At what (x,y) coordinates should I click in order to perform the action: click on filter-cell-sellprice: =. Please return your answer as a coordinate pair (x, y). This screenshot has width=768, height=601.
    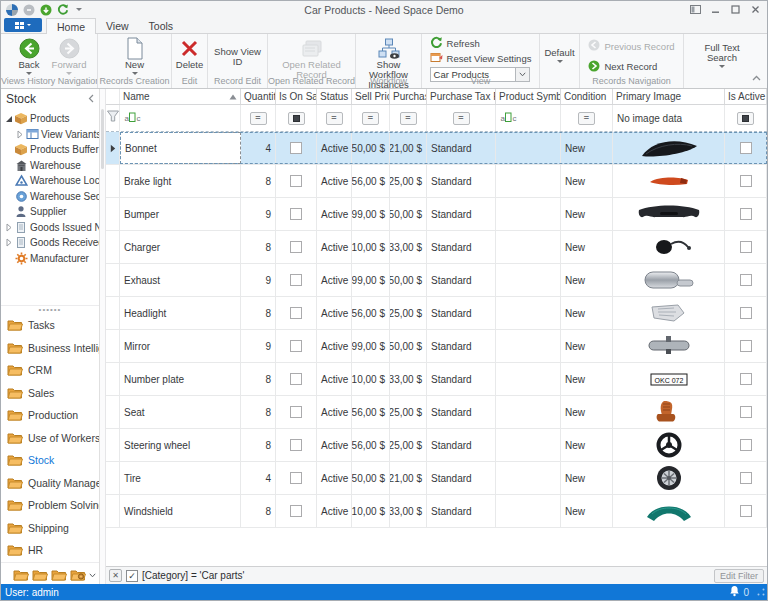
    Looking at the image, I should click on (371, 118).